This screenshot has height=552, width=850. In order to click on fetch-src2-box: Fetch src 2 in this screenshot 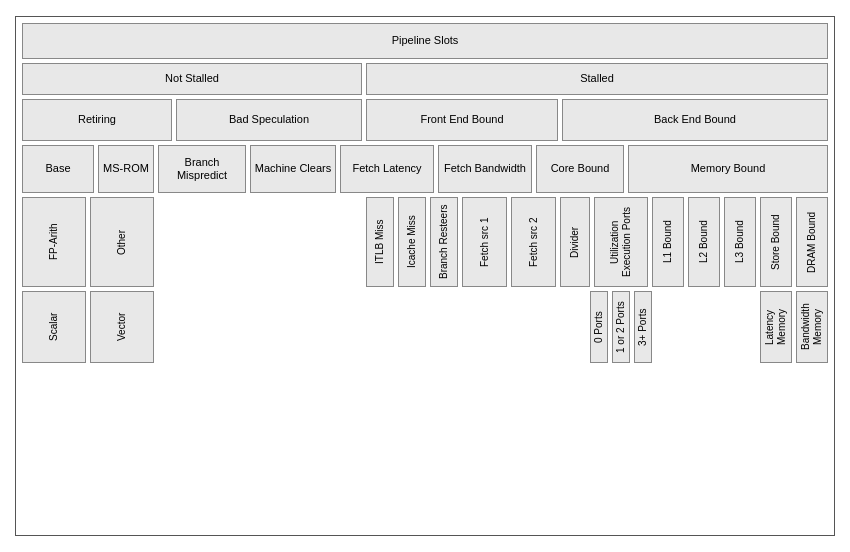, I will do `click(534, 242)`.